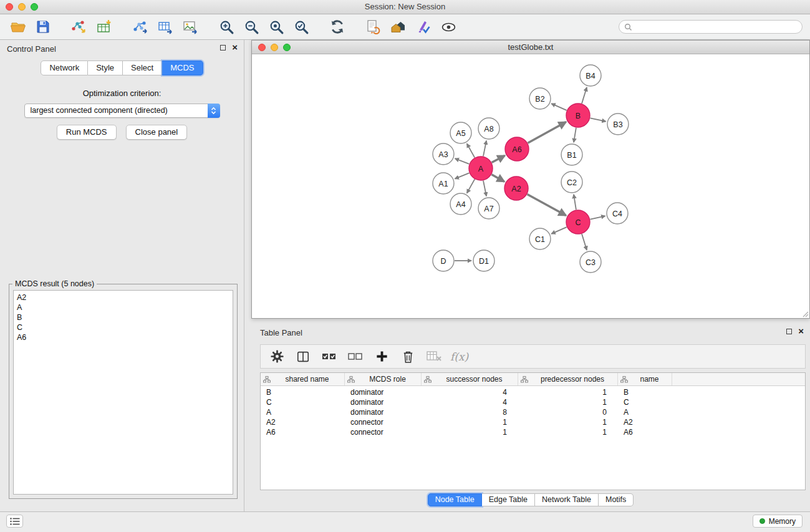 This screenshot has height=532, width=810. Describe the element at coordinates (165, 27) in the screenshot. I see `export-table-button` at that location.